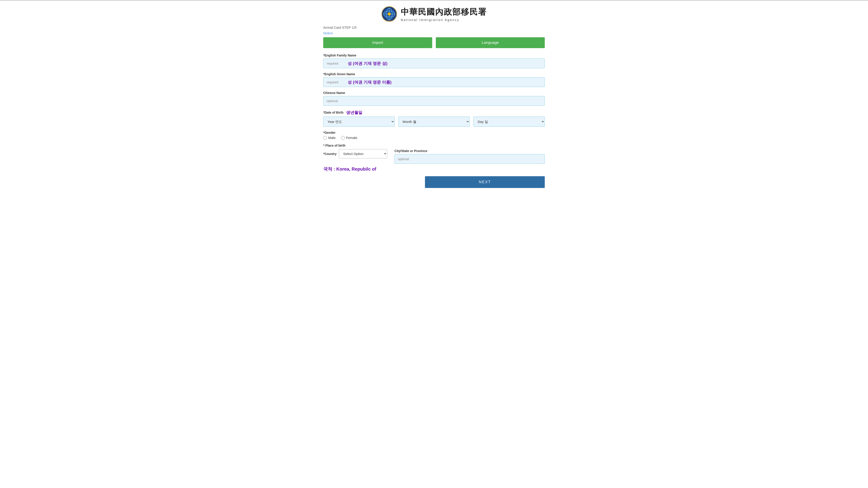  What do you see at coordinates (434, 93) in the screenshot?
I see `chinese-name-label: Chinese Name` at bounding box center [434, 93].